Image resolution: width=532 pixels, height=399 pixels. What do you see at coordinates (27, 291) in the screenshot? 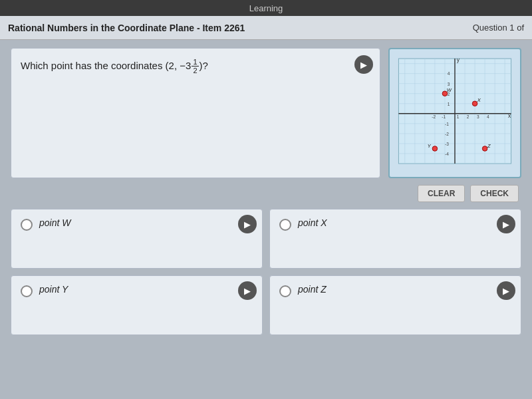
I see `radio-y` at bounding box center [27, 291].